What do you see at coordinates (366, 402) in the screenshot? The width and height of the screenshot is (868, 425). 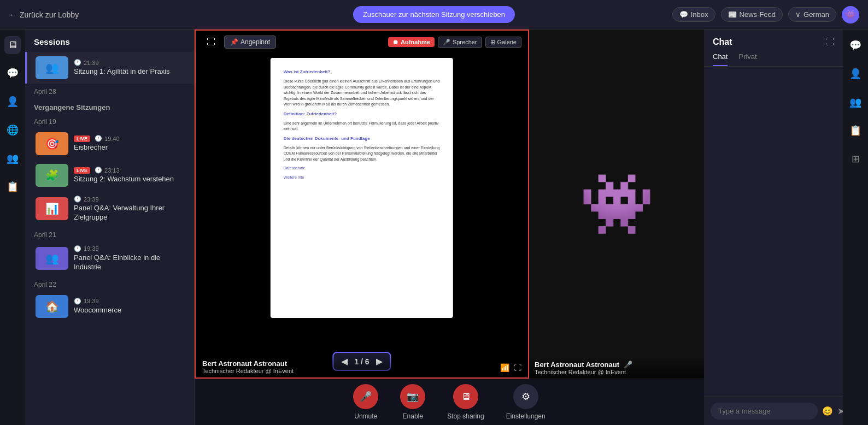 I see `unmute-button: 🎤 Unmute` at bounding box center [366, 402].